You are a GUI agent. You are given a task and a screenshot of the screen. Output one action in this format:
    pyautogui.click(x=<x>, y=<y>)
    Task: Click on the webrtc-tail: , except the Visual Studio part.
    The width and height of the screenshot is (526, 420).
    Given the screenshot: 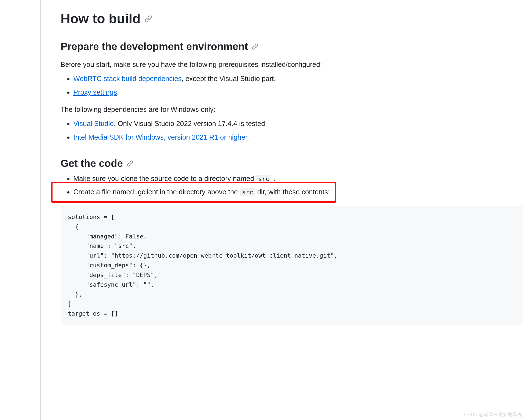 What is the action you would take?
    pyautogui.click(x=229, y=79)
    